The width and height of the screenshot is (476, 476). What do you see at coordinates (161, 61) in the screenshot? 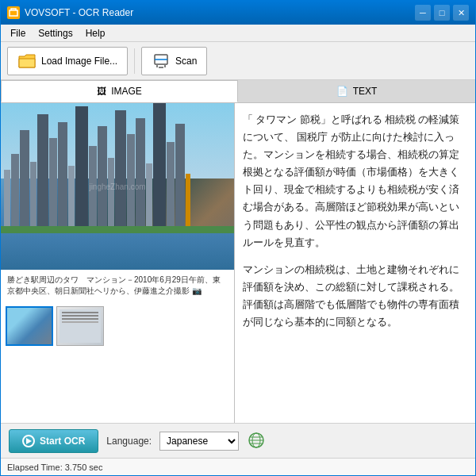
I see `scan-icon` at bounding box center [161, 61].